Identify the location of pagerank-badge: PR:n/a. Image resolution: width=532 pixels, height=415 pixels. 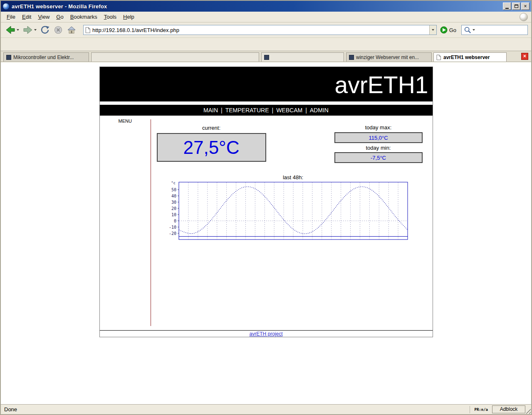
(481, 410).